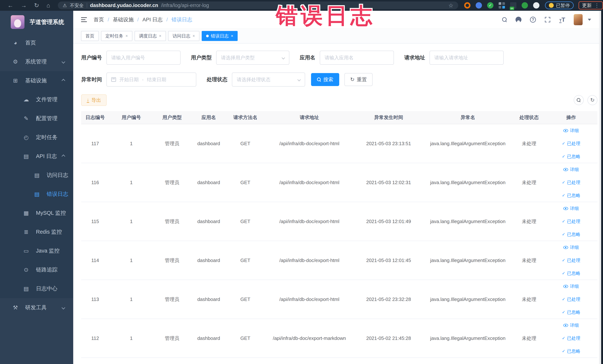 The image size is (603, 364). I want to click on bookmark-star-icon: ☆, so click(451, 5).